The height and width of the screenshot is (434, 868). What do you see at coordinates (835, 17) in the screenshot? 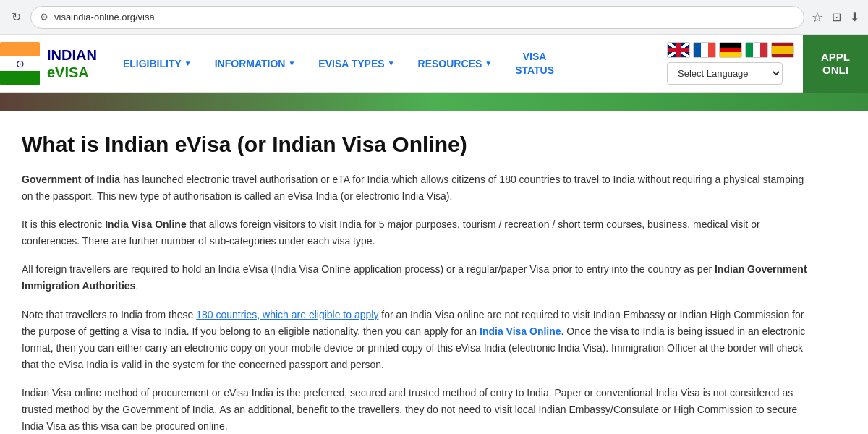
I see `browser-toolbar: ☆ ⊡ ⬇` at bounding box center [835, 17].